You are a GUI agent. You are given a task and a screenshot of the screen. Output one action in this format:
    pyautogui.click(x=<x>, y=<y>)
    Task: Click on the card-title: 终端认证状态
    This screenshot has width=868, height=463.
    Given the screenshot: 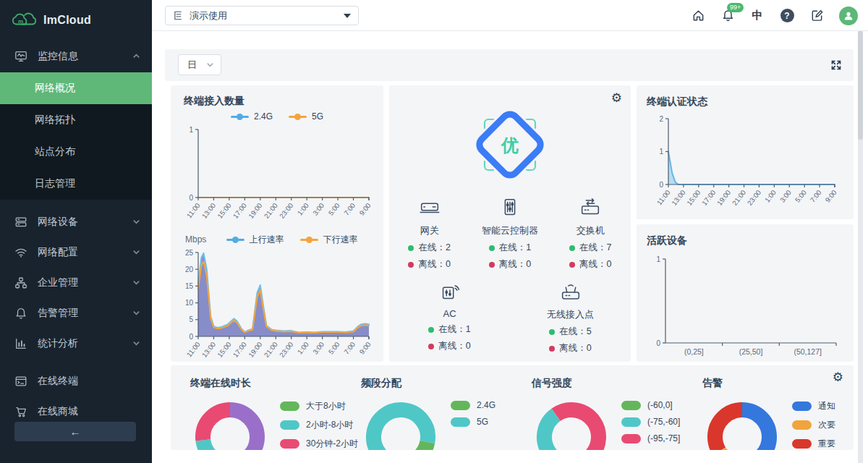 What is the action you would take?
    pyautogui.click(x=746, y=102)
    